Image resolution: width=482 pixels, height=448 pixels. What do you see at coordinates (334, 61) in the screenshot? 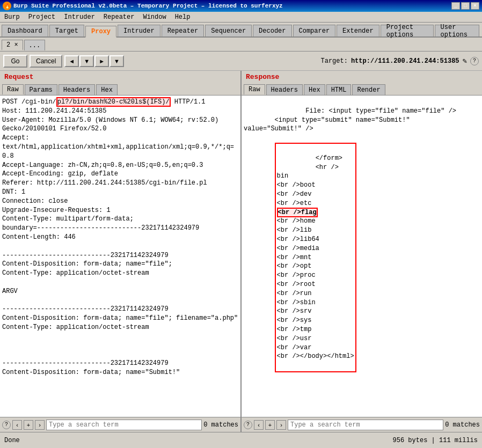
I see `target-label: Target:` at bounding box center [334, 61].